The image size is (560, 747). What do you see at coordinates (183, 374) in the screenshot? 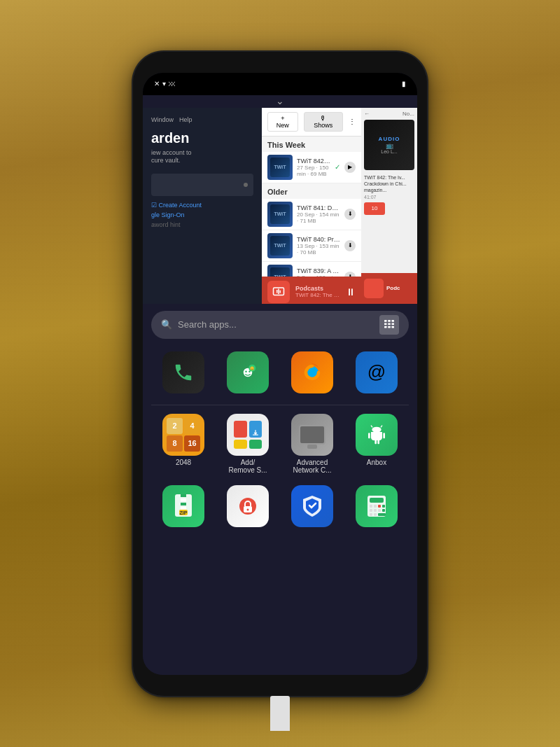
I see `app-phone` at bounding box center [183, 374].